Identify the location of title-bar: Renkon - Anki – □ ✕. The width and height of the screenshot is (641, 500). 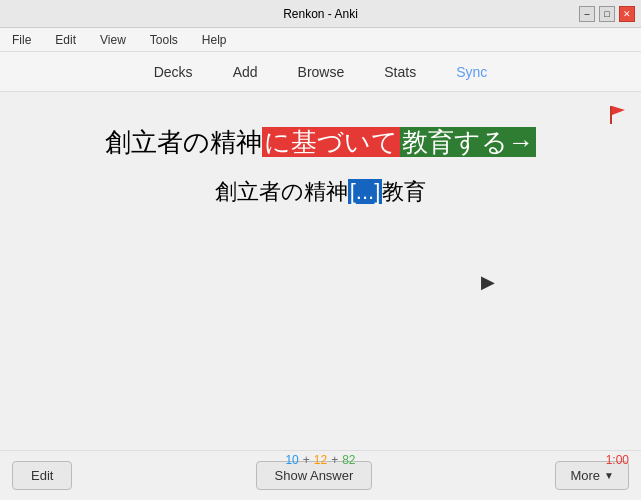
(320, 14).